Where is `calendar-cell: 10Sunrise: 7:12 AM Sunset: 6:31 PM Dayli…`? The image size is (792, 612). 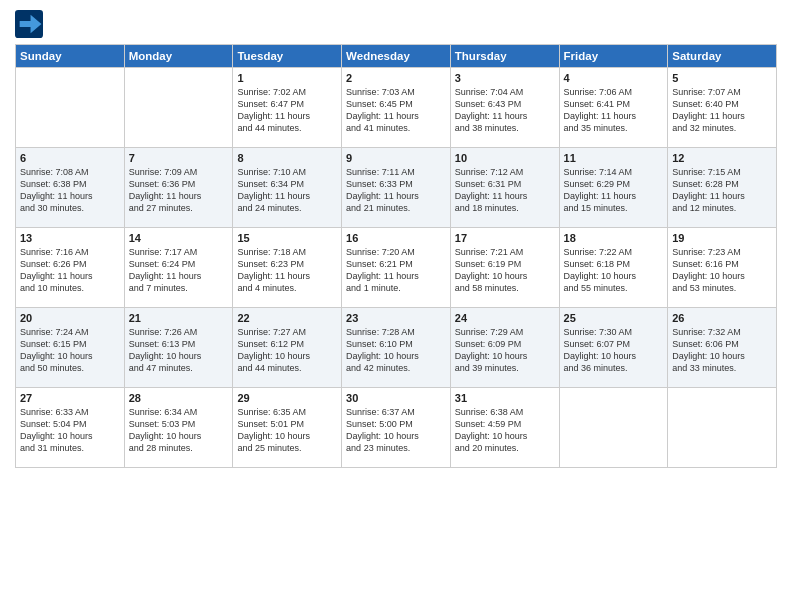
calendar-cell: 10Sunrise: 7:12 AM Sunset: 6:31 PM Dayli… is located at coordinates (504, 188).